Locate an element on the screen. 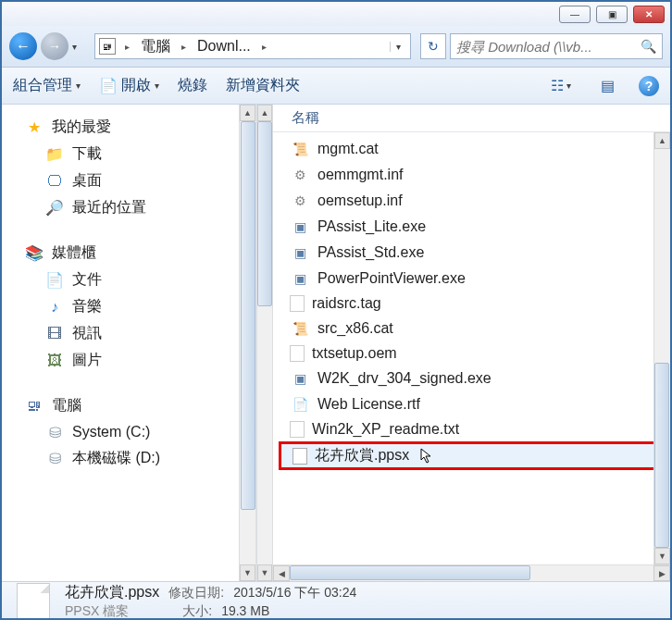  details-filetype: PPSX 檔案 is located at coordinates (96, 611).